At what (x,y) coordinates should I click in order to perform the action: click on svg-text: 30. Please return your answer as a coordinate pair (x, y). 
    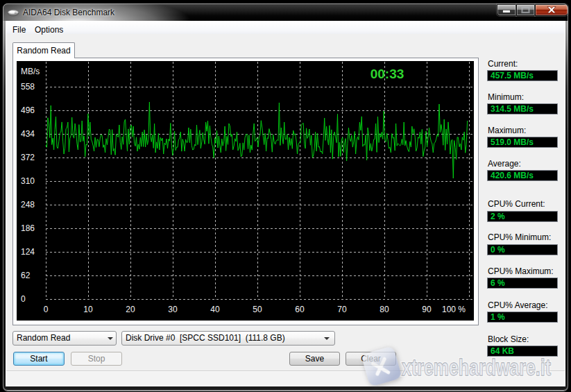
    Looking at the image, I should click on (173, 309).